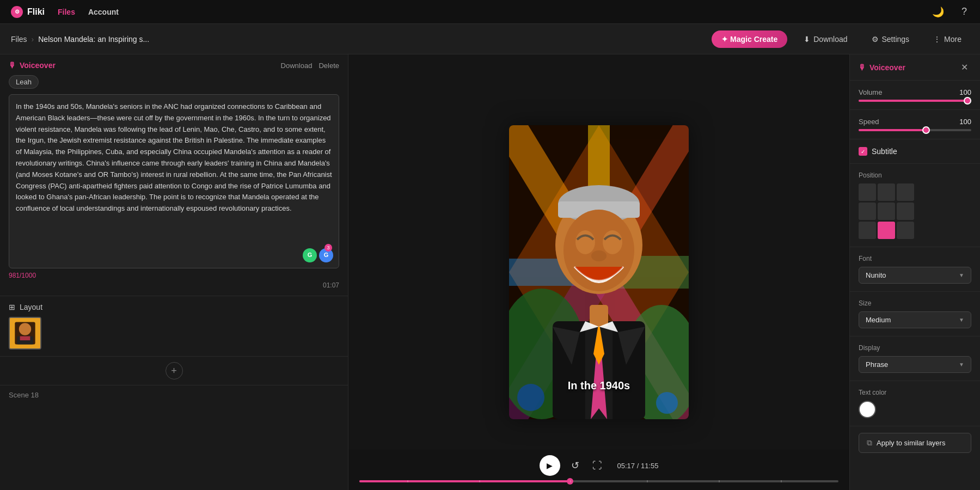  What do you see at coordinates (887, 68) in the screenshot?
I see `right-panel-title-text: Voiceover` at bounding box center [887, 68].